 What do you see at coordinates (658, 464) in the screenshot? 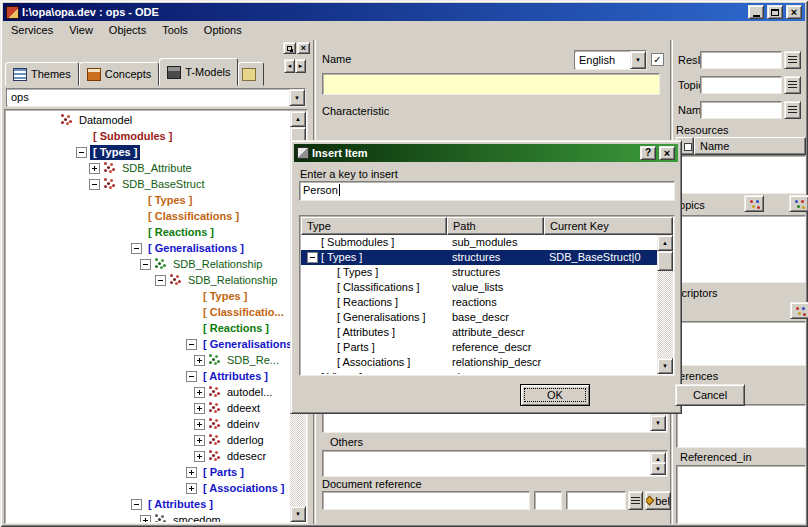
I see `others-scrollbar: ▲ ▼` at bounding box center [658, 464].